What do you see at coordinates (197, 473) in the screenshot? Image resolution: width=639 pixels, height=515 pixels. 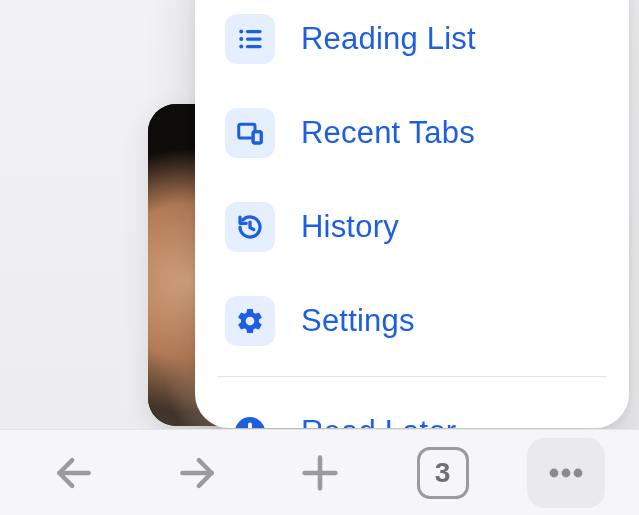 I see `arrow-right-icon` at bounding box center [197, 473].